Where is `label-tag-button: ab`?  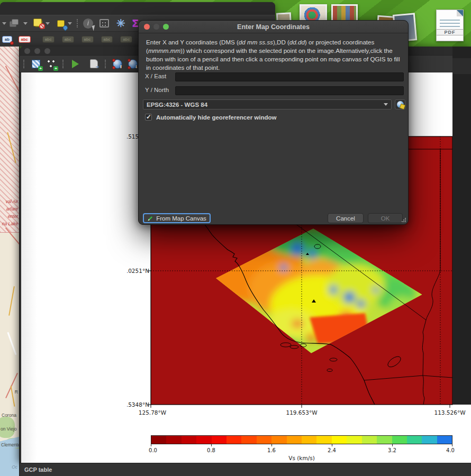 label-tag-button: ab is located at coordinates (7, 39).